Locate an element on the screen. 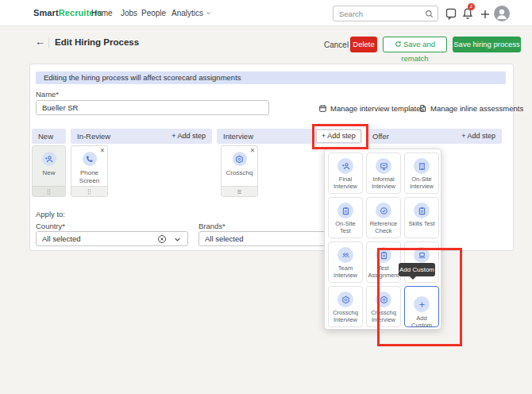 The image size is (532, 394). step-tile-label: Reference Check is located at coordinates (384, 227).